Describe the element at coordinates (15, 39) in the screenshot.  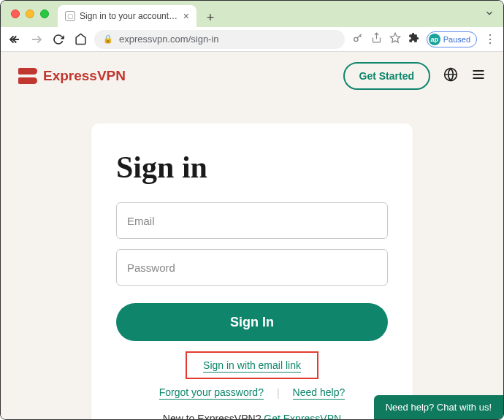
I see `back-button` at that location.